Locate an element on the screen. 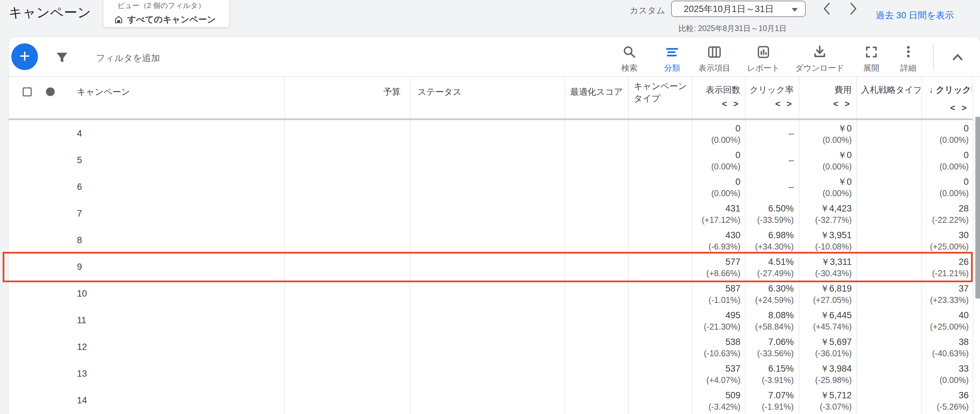 The image size is (980, 414). cell-clicks: 26(-21.21%) is located at coordinates (947, 267).